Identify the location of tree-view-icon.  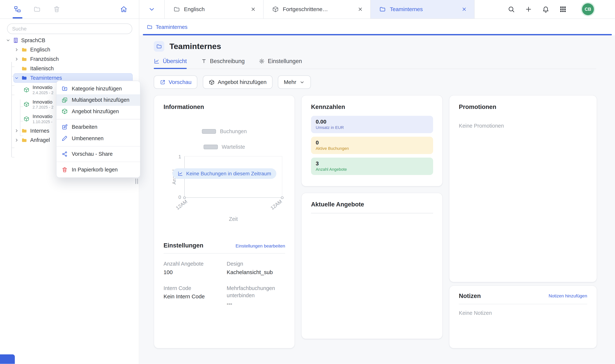
(17, 9).